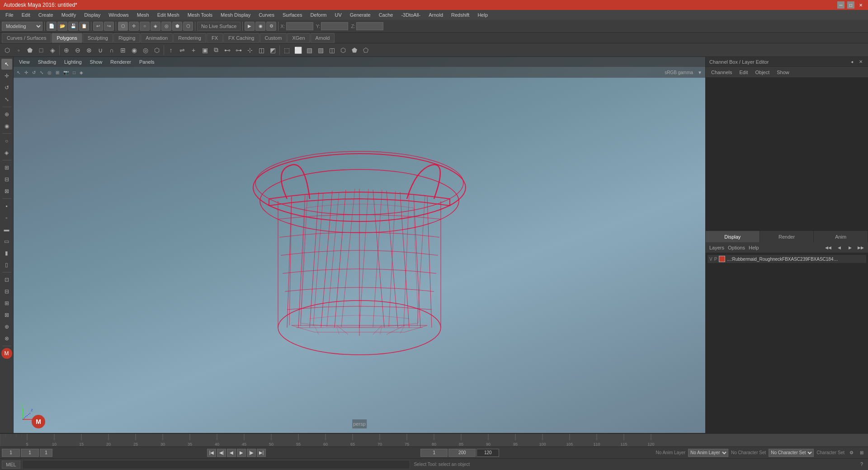 This screenshot has width=868, height=470. Describe the element at coordinates (205, 50) in the screenshot. I see `fill-icon: ▣` at that location.